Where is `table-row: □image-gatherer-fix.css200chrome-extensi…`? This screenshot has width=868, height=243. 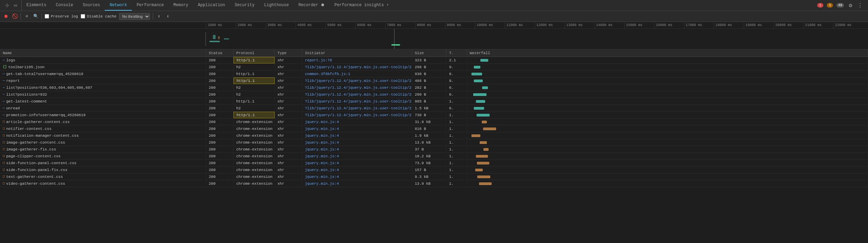
table-row: □image-gatherer-fix.css200chrome-extensi… is located at coordinates (434, 149).